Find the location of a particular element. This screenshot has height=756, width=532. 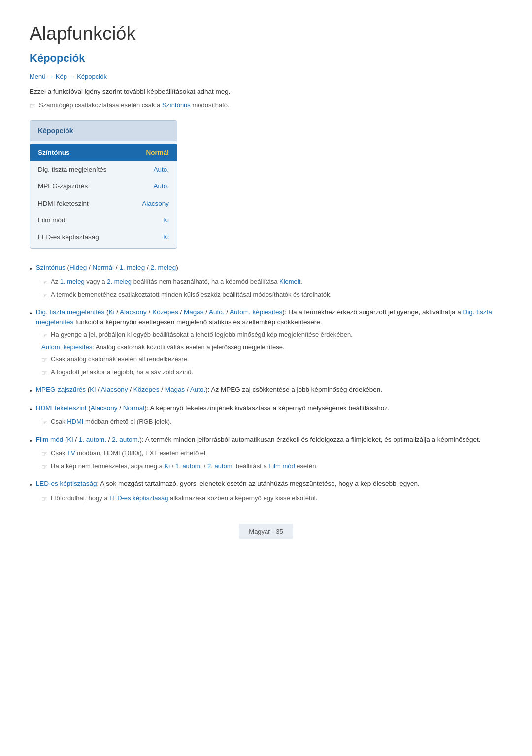

menu-row-hdmi: HDMI feketeszint Alacsony is located at coordinates (103, 204).